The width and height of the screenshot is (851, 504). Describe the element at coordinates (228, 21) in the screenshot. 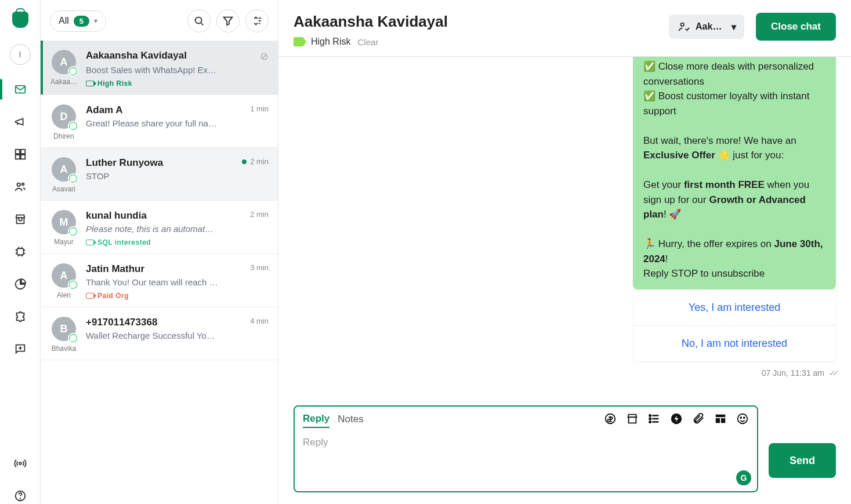

I see `filter-button` at that location.